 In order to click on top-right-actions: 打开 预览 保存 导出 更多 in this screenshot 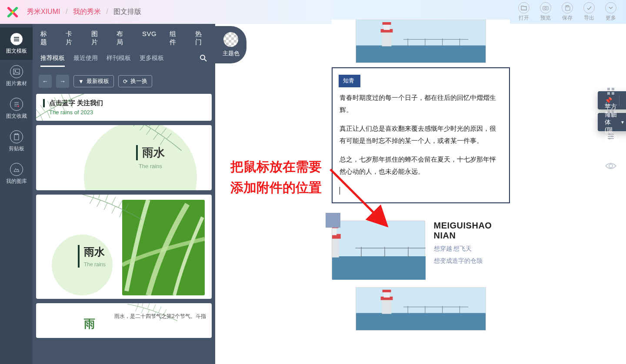, I will do `click(569, 12)`.